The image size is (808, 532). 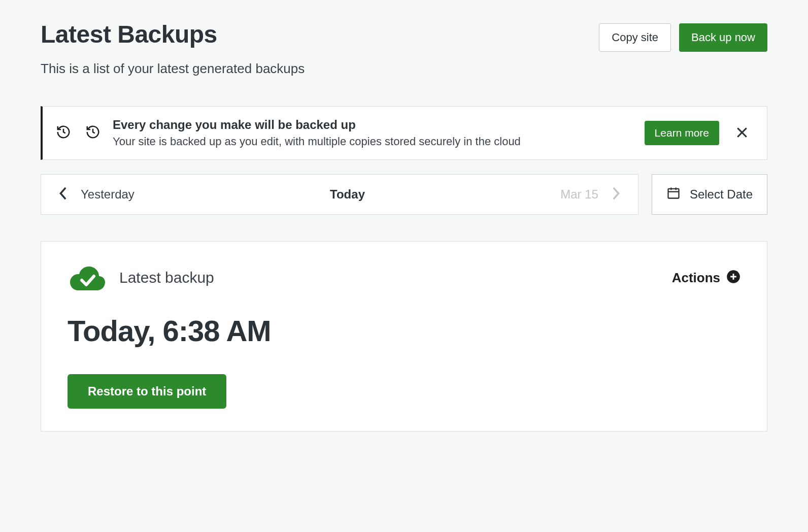 I want to click on chevron-right-icon, so click(x=616, y=194).